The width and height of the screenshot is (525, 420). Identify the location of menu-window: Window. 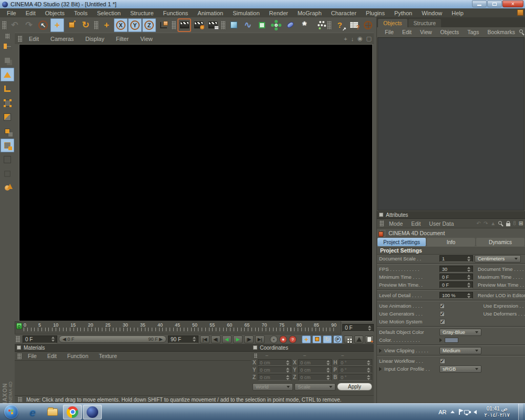
(432, 13).